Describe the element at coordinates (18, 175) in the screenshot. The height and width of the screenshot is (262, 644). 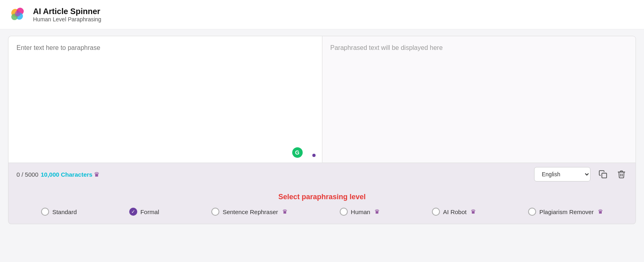
I see `char-current: 0` at that location.